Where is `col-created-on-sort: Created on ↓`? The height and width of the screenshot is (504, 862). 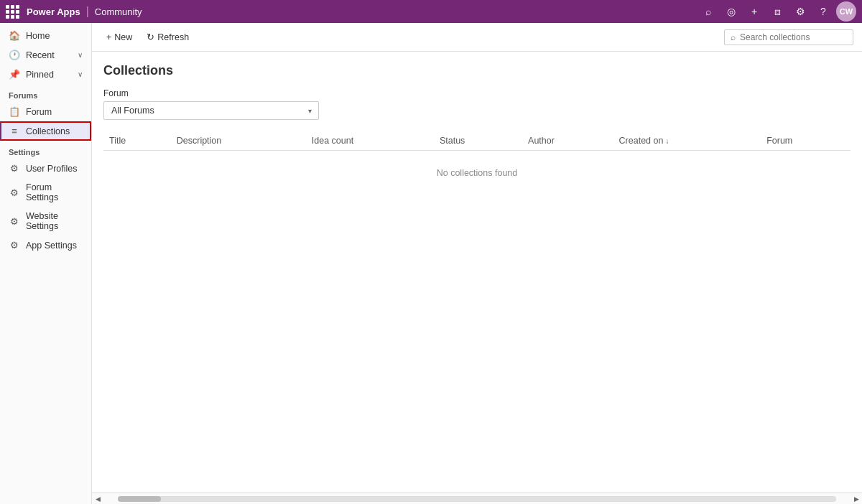
col-created-on-sort: Created on ↓ is located at coordinates (687, 141).